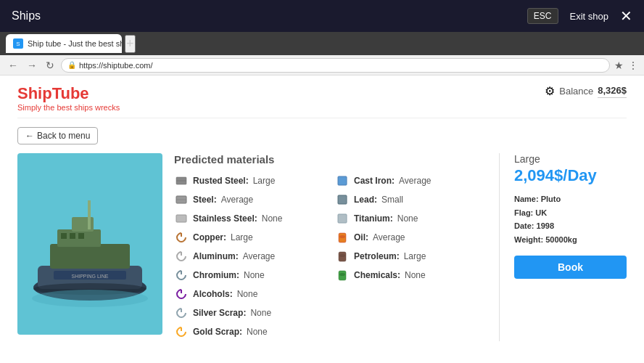 The height and width of the screenshot is (363, 644). Describe the element at coordinates (181, 332) in the screenshot. I see `gold-scrap-icon` at that location.